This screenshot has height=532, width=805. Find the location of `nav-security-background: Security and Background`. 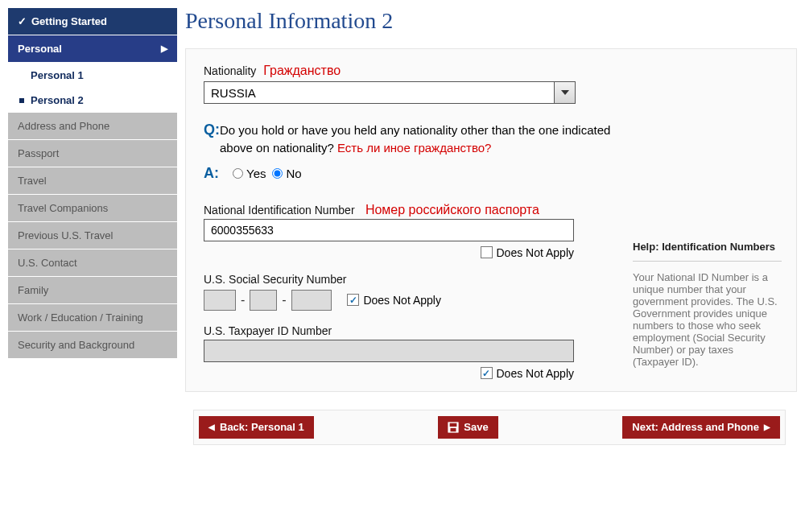

nav-security-background: Security and Background is located at coordinates (93, 345).